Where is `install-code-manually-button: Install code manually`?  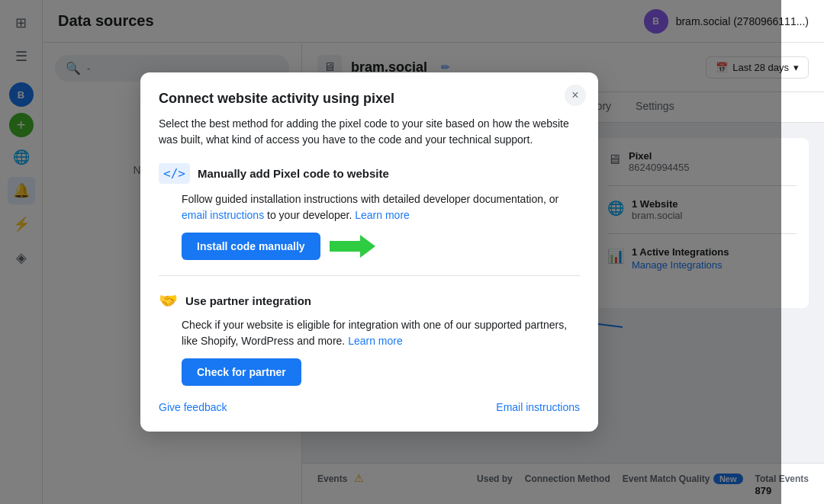 install-code-manually-button: Install code manually is located at coordinates (251, 246).